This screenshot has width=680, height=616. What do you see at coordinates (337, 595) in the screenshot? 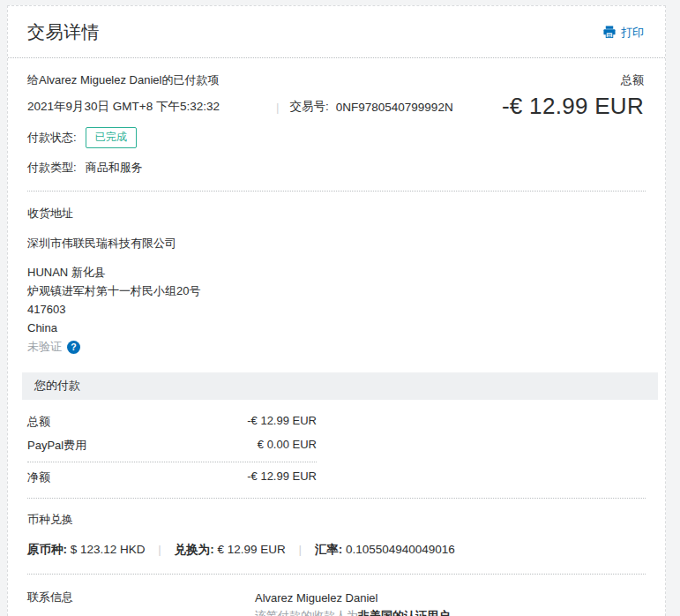
I see `contact-info-section: 联系信息 Alvarez Miguelez Daniel 该笔付款的收款人为非美…` at bounding box center [337, 595].